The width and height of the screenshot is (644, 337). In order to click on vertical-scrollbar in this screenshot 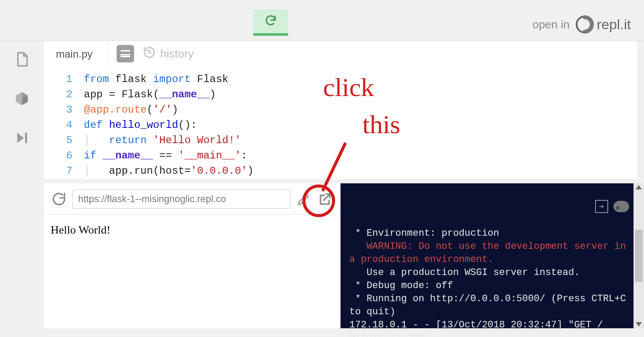, I will do `click(639, 256)`.